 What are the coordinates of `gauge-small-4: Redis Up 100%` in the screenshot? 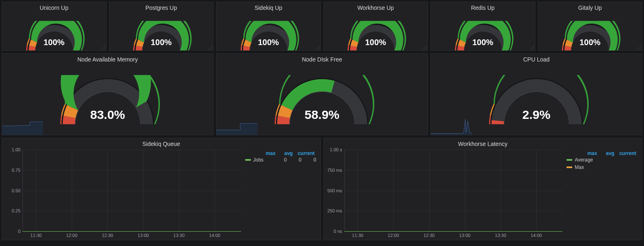 It's located at (483, 26).